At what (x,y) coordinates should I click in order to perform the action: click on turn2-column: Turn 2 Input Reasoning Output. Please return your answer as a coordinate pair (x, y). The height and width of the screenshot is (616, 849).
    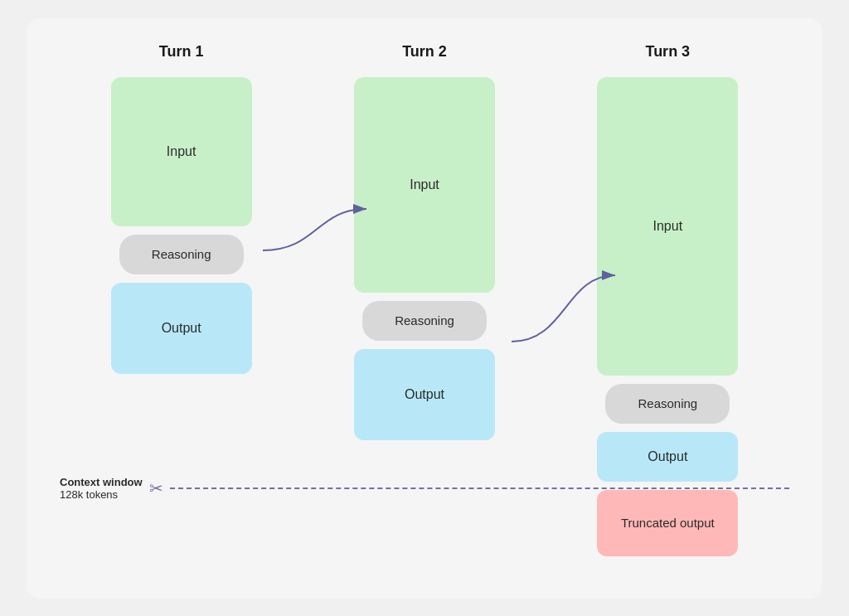
    Looking at the image, I should click on (424, 242).